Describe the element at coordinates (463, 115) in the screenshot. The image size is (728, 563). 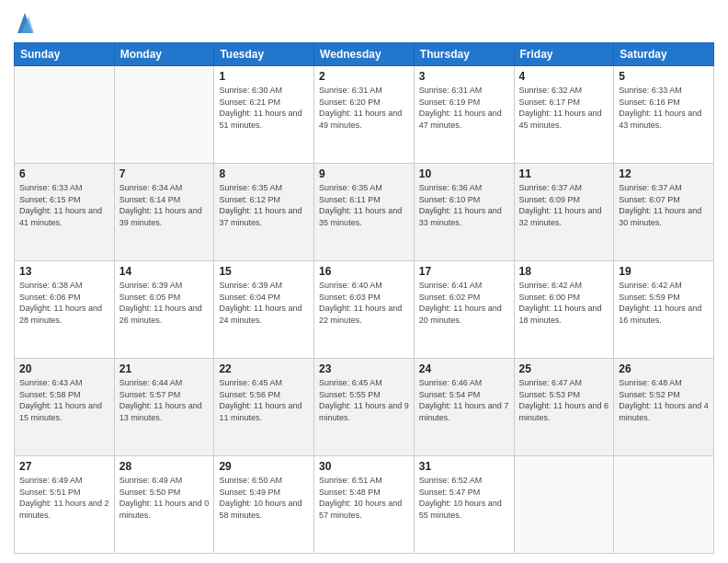
I see `calendar-cell: 3Sunrise: 6:31 AM Sunset: 6:19 PM Daylig…` at that location.